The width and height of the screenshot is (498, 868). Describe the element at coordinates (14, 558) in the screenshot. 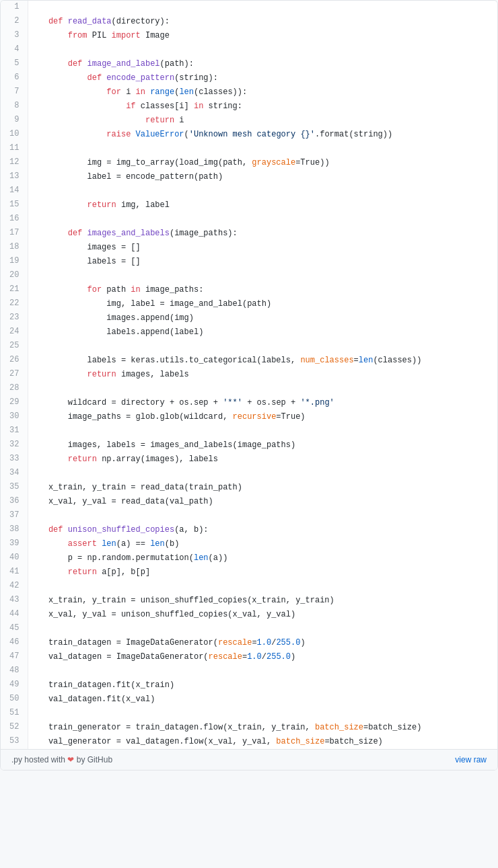

I see `line-number: 40` at that location.